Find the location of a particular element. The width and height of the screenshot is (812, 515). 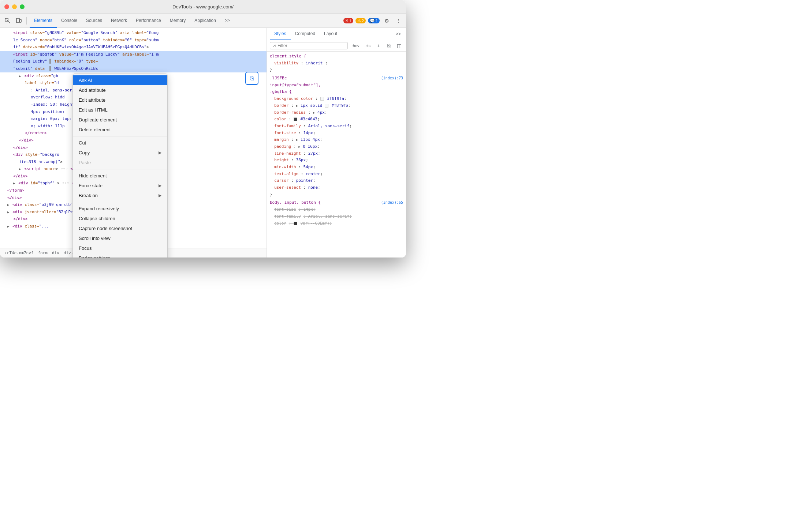

menu-item-edit-as-html: Edit as HTML is located at coordinates (120, 110).